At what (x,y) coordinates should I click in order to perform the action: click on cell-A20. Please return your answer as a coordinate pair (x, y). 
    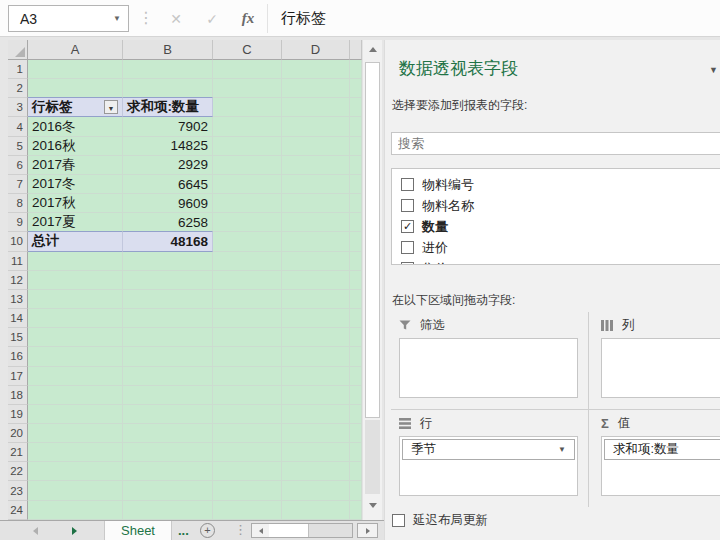
    Looking at the image, I should click on (76, 434).